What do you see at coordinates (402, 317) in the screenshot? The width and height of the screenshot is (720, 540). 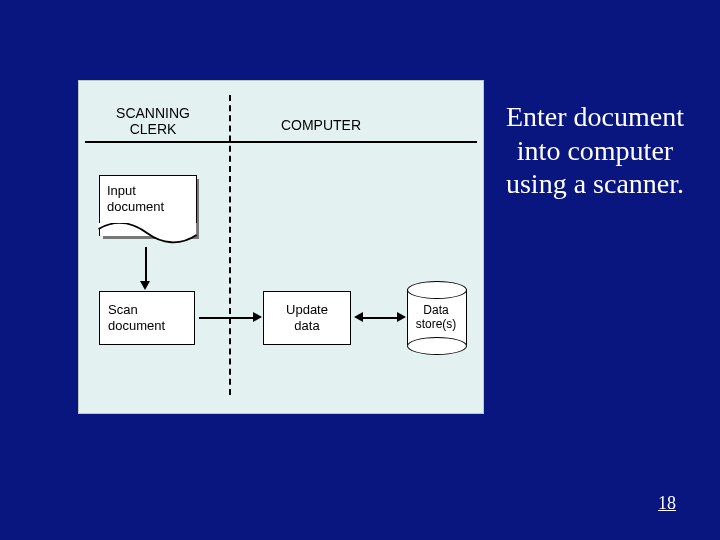 I see `edge-update-to-store-head-r` at bounding box center [402, 317].